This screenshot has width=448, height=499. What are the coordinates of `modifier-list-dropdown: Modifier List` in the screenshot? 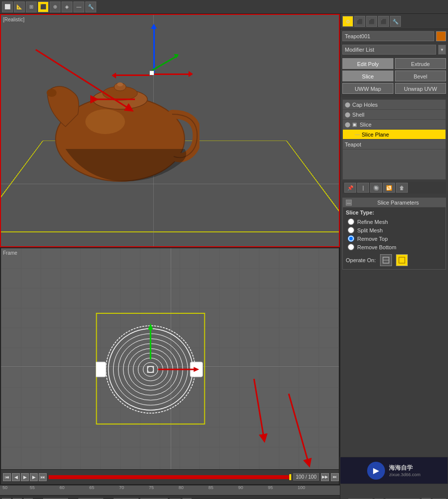 It's located at (389, 50).